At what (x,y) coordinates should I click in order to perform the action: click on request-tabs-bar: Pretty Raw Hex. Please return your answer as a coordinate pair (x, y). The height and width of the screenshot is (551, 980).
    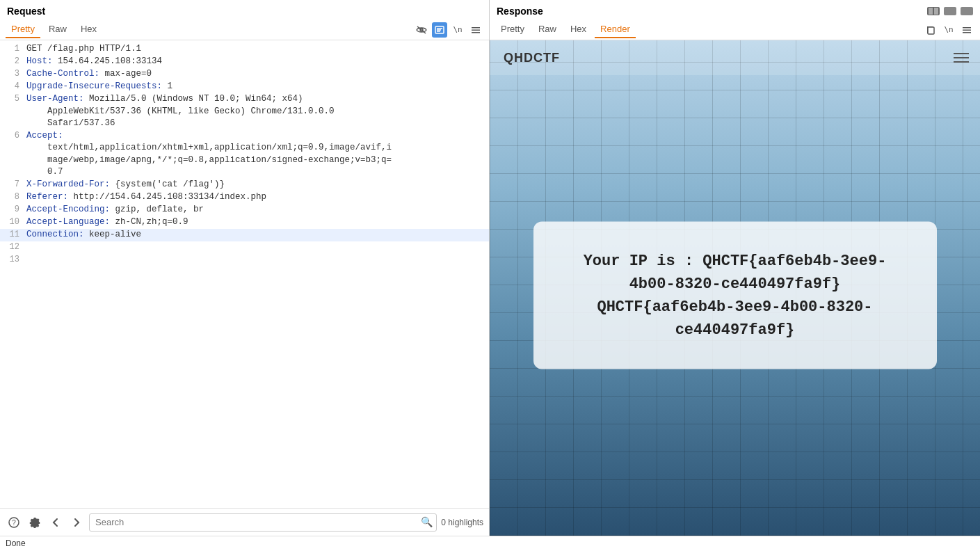
    Looking at the image, I should click on (245, 30).